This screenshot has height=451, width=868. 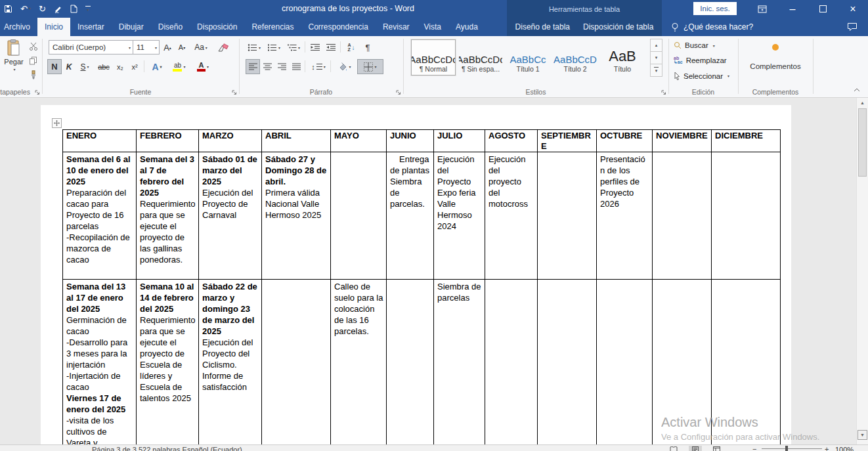 I want to click on gallery-up-icon: ▴, so click(x=657, y=45).